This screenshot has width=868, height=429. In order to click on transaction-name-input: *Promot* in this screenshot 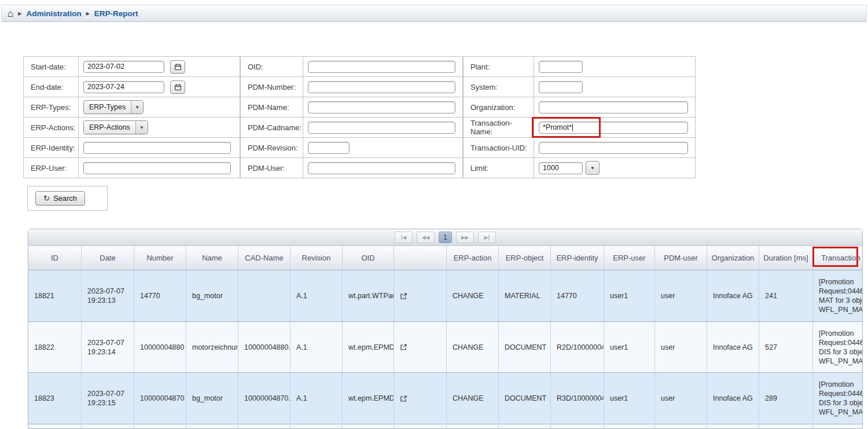, I will do `click(613, 127)`.